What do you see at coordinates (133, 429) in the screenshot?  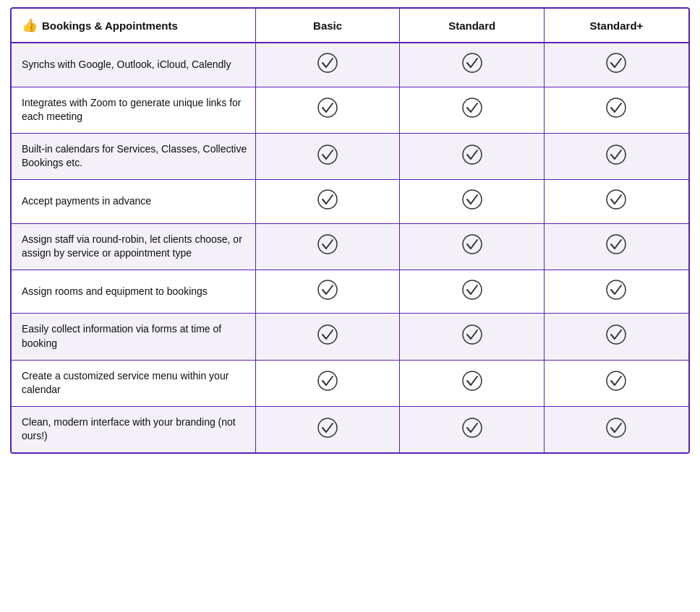 I see `feature-cell: Clean, modern interface with your brandi…` at bounding box center [133, 429].